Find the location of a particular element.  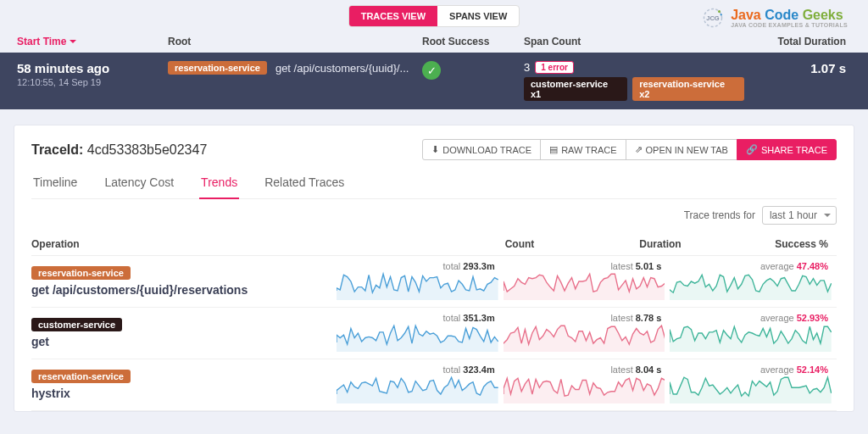

success-icon: ✓ is located at coordinates (431, 70).